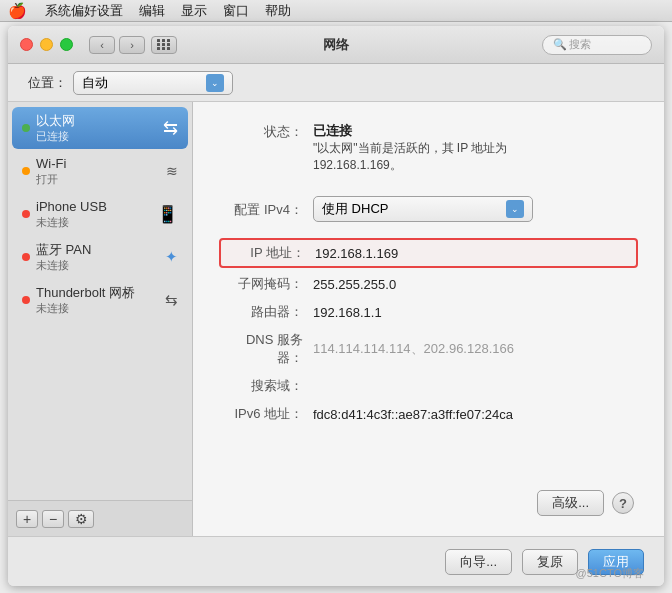  What do you see at coordinates (172, 300) in the screenshot?
I see `thunderbolt-icon: ⇆` at bounding box center [172, 300].